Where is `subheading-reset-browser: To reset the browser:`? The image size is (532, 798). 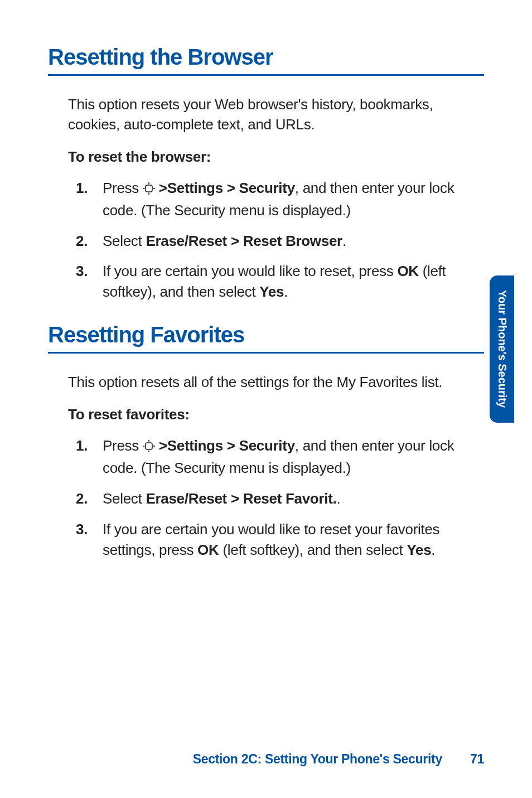
subheading-reset-browser: To reset the browser: is located at coordinates (276, 157).